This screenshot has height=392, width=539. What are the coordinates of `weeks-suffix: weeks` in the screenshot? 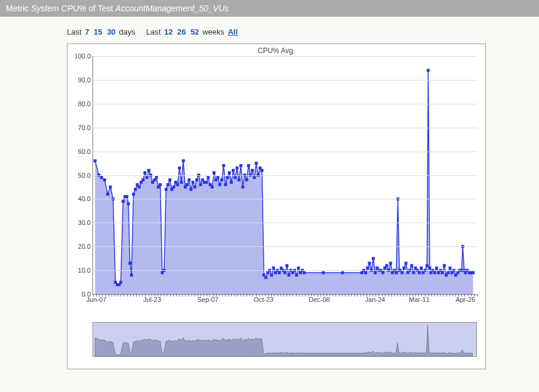 It's located at (214, 32).